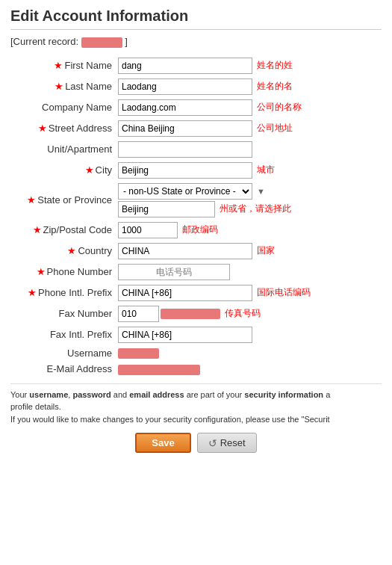  What do you see at coordinates (174, 272) in the screenshot?
I see `phone-input` at bounding box center [174, 272].